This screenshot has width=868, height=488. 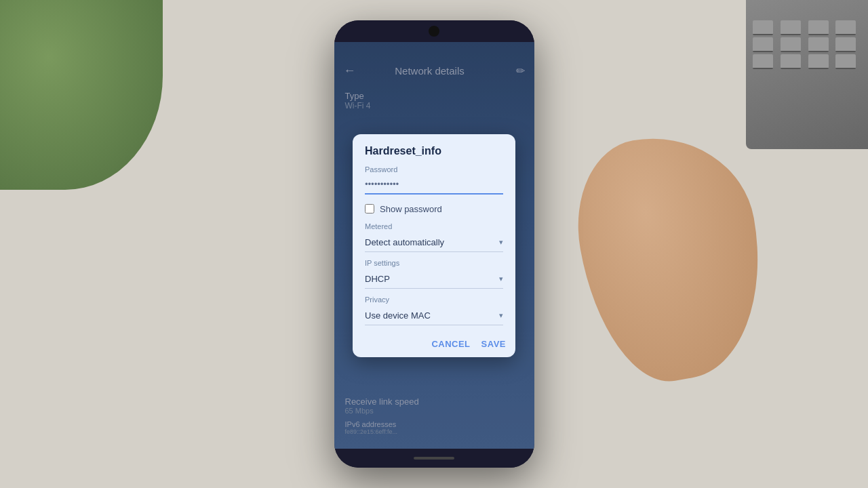 I want to click on privacy-arrow-icon: ▾, so click(x=501, y=316).